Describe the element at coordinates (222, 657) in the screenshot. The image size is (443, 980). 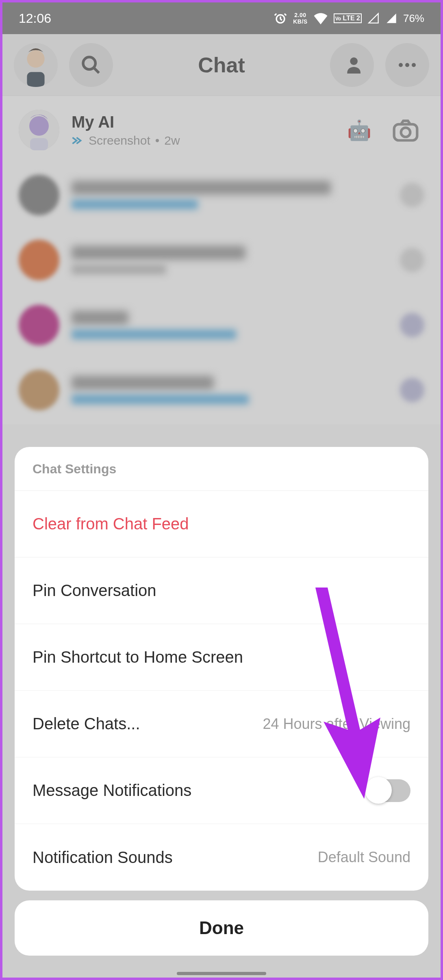
I see `pin-shortcut-label: Pin Shortcut to Home Screen` at that location.